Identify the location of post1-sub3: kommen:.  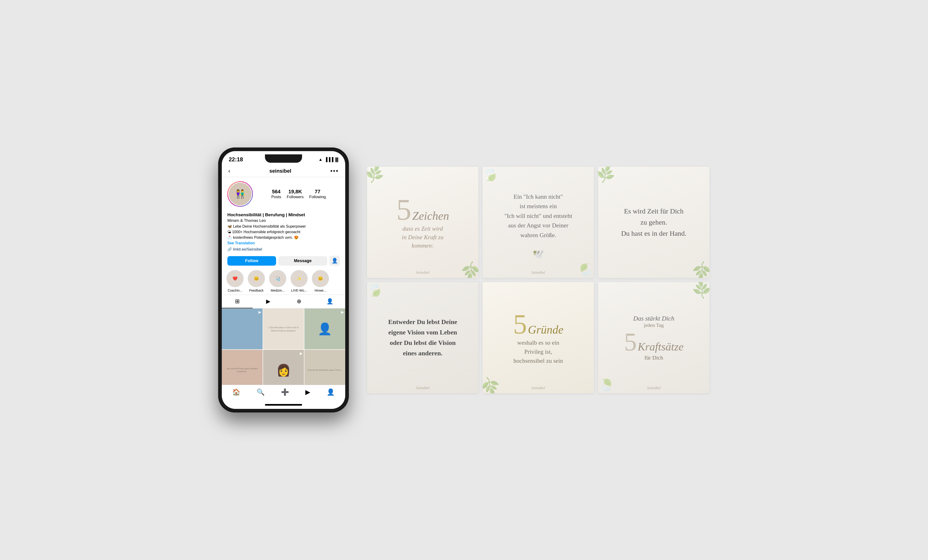
(423, 245).